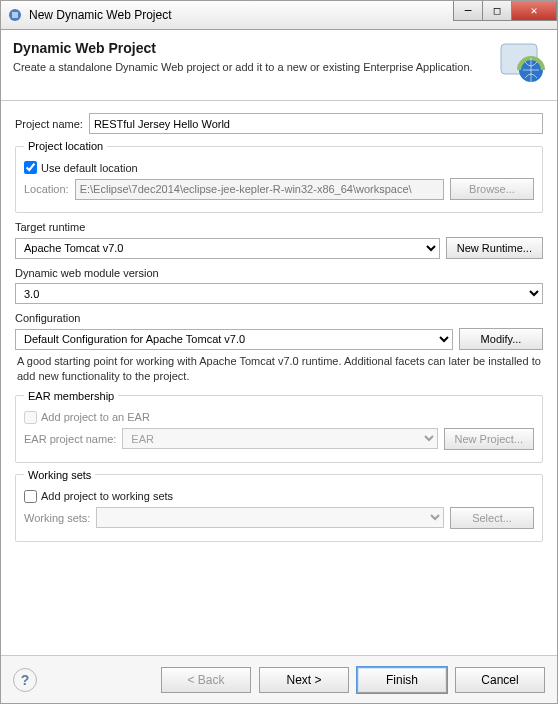 The height and width of the screenshot is (704, 558). What do you see at coordinates (316, 124) in the screenshot?
I see `project-name-input` at bounding box center [316, 124].